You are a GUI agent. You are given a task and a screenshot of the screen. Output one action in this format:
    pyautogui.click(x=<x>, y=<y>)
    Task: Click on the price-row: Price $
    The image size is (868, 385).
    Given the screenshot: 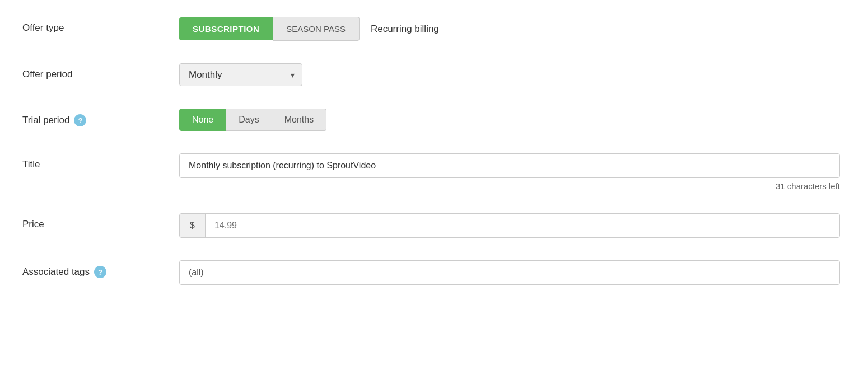 What is the action you would take?
    pyautogui.click(x=431, y=228)
    